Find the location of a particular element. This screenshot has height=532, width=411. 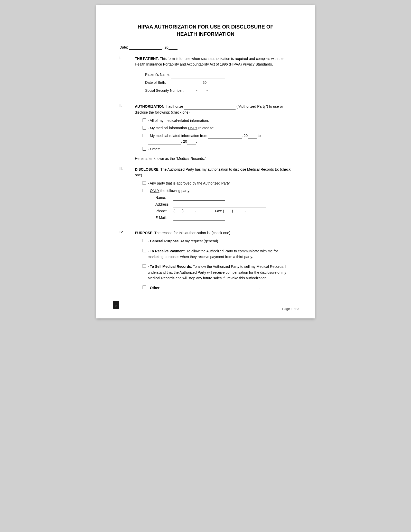

section-III-options: - Any party that is approved by the Auth… is located at coordinates (217, 201).